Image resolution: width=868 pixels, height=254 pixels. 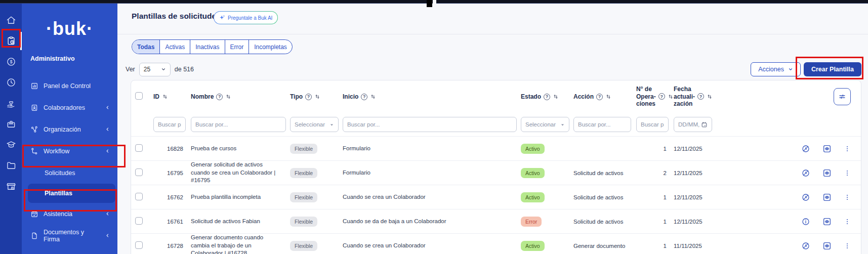 What do you see at coordinates (430, 124) in the screenshot?
I see `filter-inicio-input` at bounding box center [430, 124].